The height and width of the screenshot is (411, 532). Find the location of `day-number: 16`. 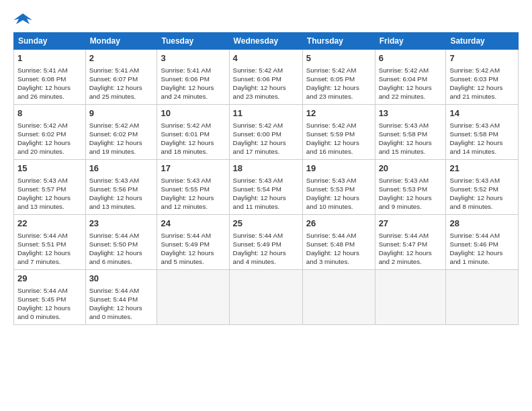

day-number: 16 is located at coordinates (122, 169).